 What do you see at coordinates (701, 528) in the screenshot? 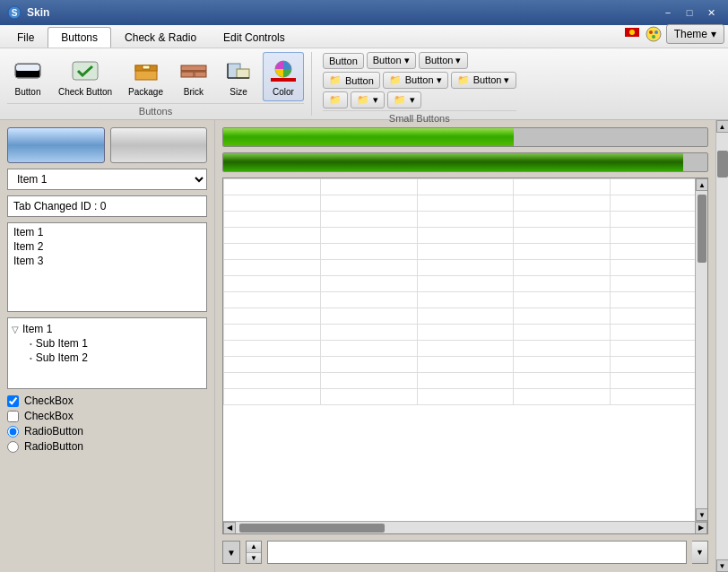
I see `grid-scroll-right-btn: ▶` at bounding box center [701, 528].